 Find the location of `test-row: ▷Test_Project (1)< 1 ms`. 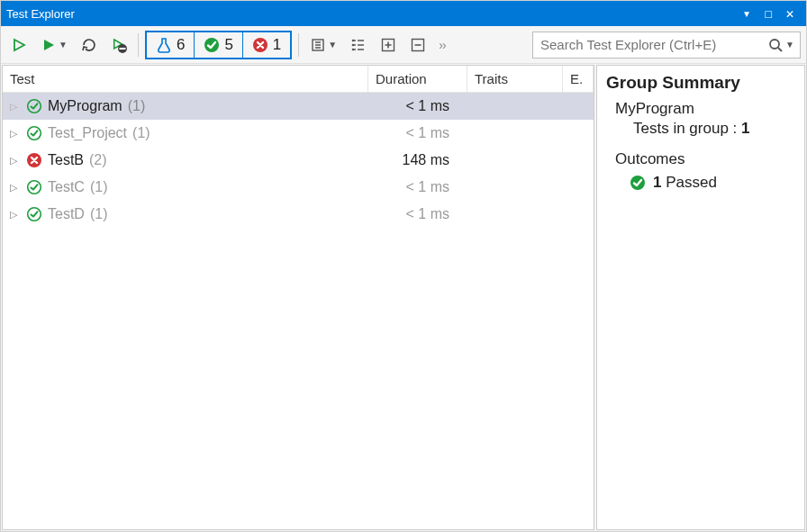

test-row: ▷Test_Project (1)< 1 ms is located at coordinates (298, 133).